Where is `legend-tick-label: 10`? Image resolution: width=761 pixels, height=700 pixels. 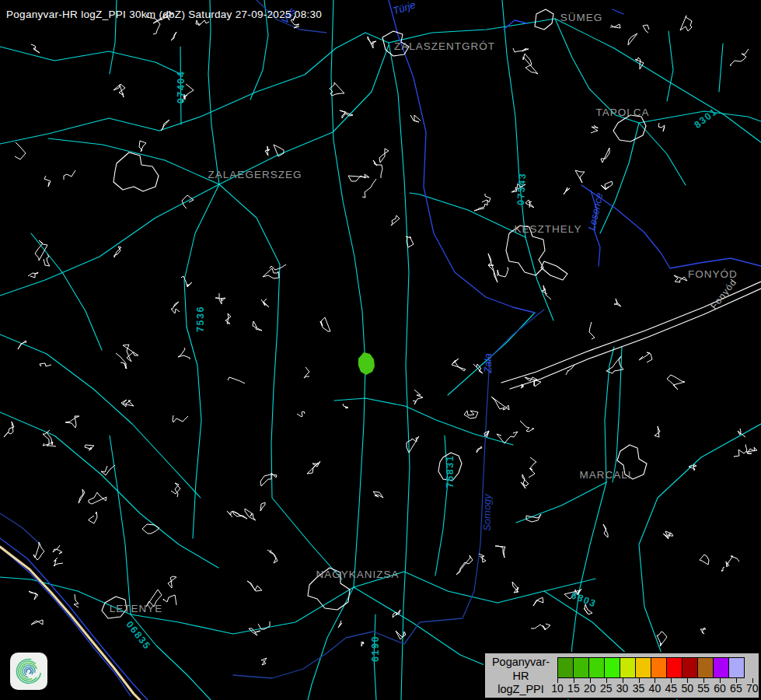 legend-tick-label: 10 is located at coordinates (557, 688).